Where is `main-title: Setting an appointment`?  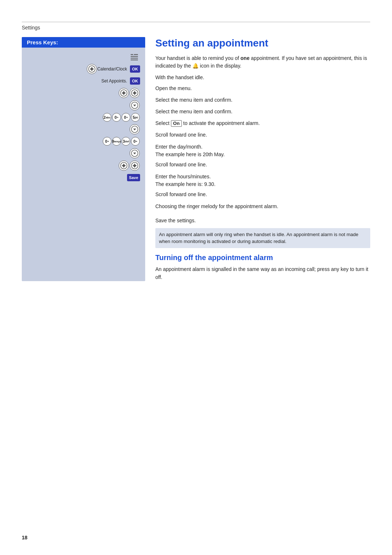
main-title: Setting an appointment is located at coordinates (263, 43).